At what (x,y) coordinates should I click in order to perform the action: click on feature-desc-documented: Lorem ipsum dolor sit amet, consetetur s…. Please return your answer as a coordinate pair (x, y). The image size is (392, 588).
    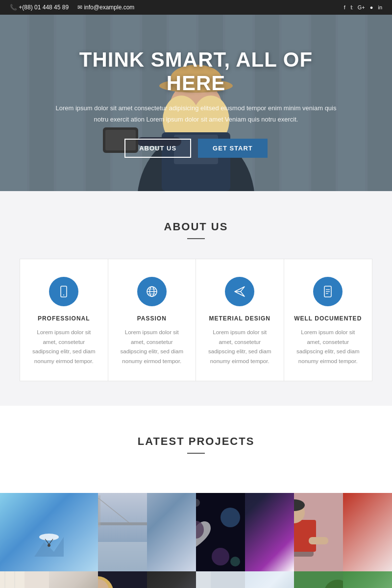
    Looking at the image, I should click on (328, 347).